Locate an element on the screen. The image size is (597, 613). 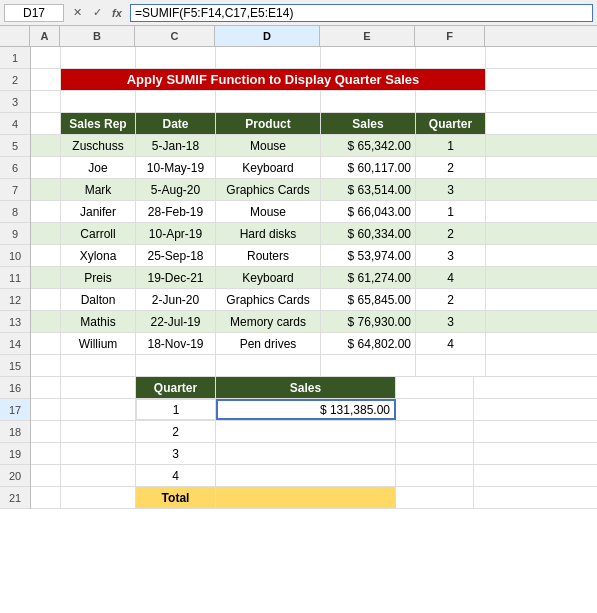
cell-f14: 4 is located at coordinates (451, 344).